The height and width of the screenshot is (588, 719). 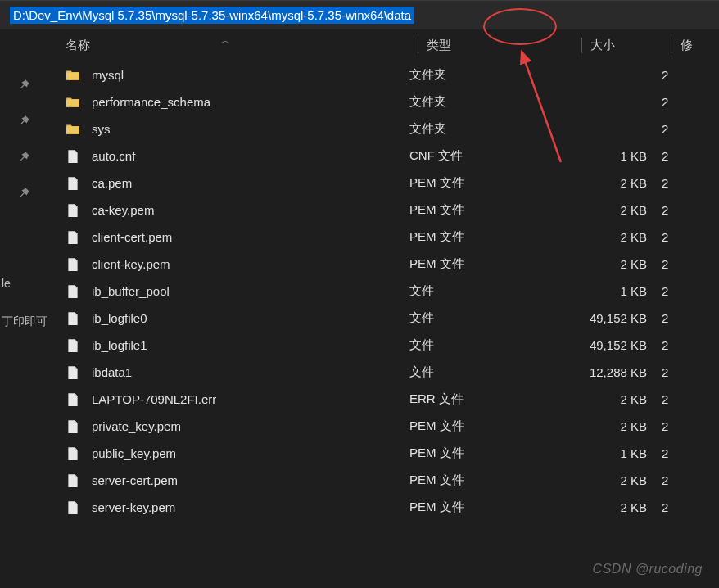 I want to click on file-row: performance_schema文件夹2, so click(x=384, y=102).